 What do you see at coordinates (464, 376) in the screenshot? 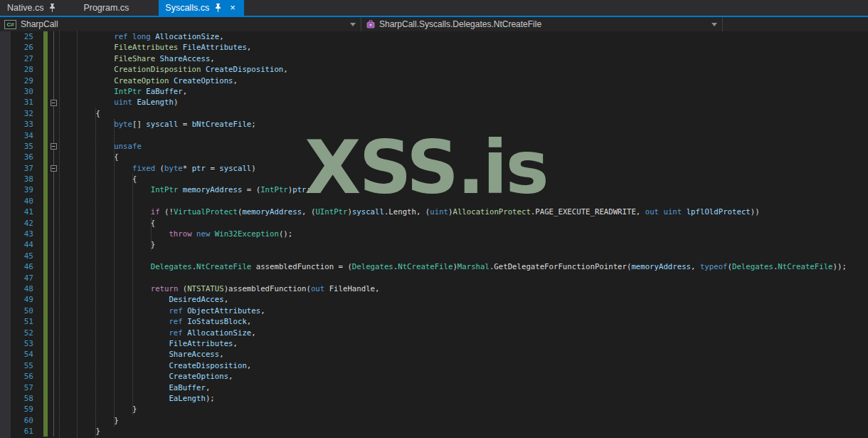
I see `code-line: CreateOptions,` at bounding box center [464, 376].